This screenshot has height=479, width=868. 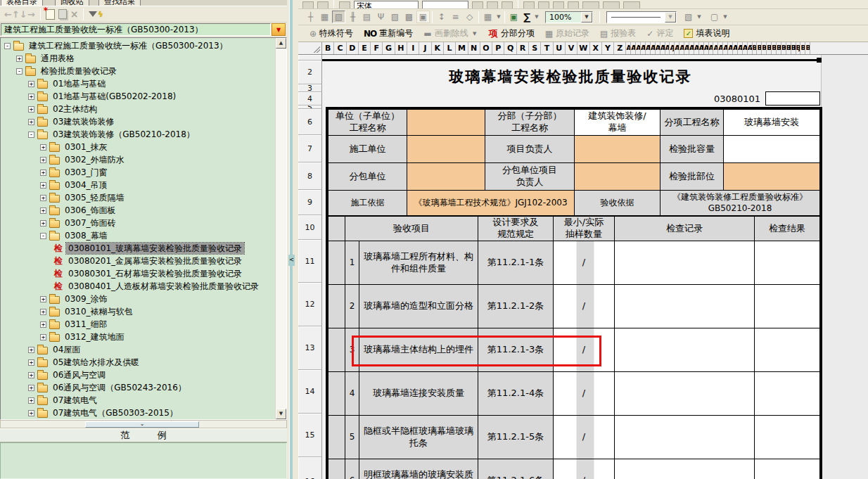 What do you see at coordinates (788, 229) in the screenshot?
I see `body-header-cell: 检查结果` at bounding box center [788, 229].